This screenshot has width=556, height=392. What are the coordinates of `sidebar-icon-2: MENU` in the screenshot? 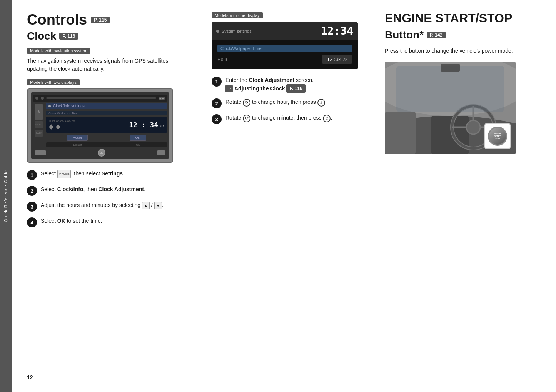 It's located at (39, 125).